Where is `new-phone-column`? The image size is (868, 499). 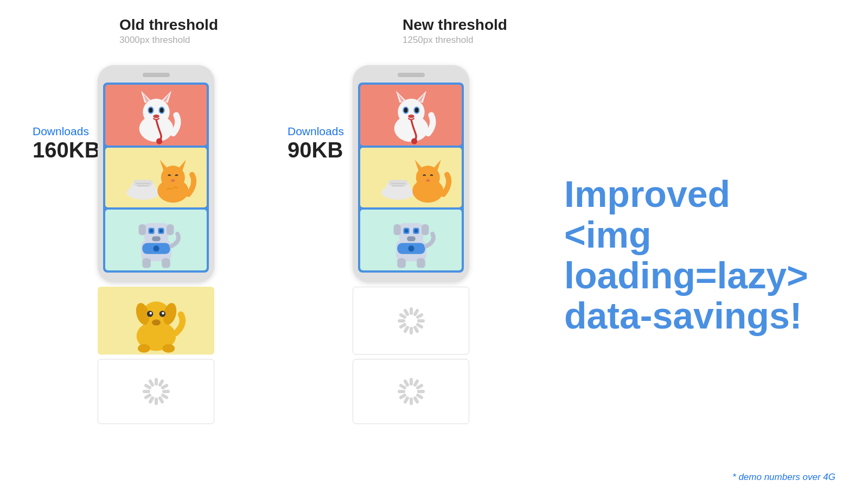 new-phone-column is located at coordinates (411, 244).